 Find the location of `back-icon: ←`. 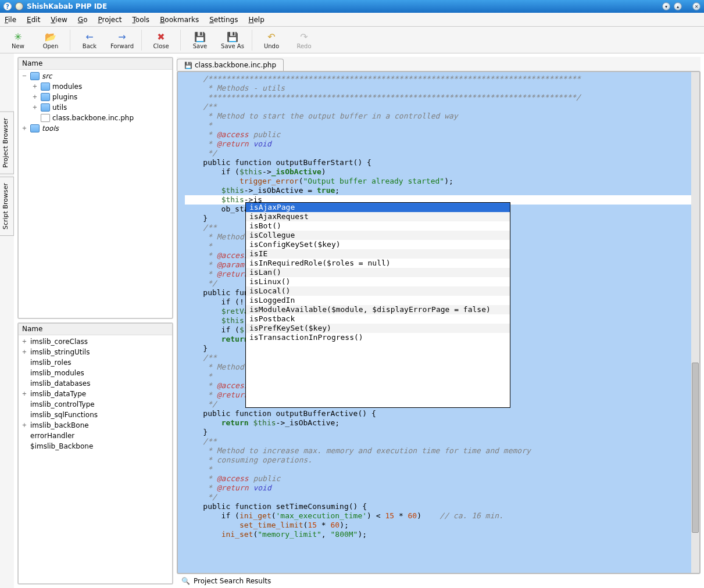

back-icon: ← is located at coordinates (90, 37).